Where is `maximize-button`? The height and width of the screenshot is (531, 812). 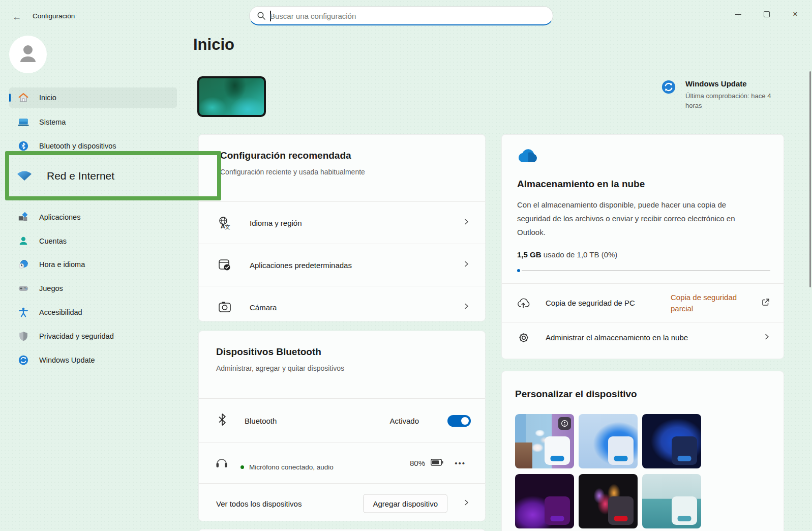
maximize-button is located at coordinates (767, 14).